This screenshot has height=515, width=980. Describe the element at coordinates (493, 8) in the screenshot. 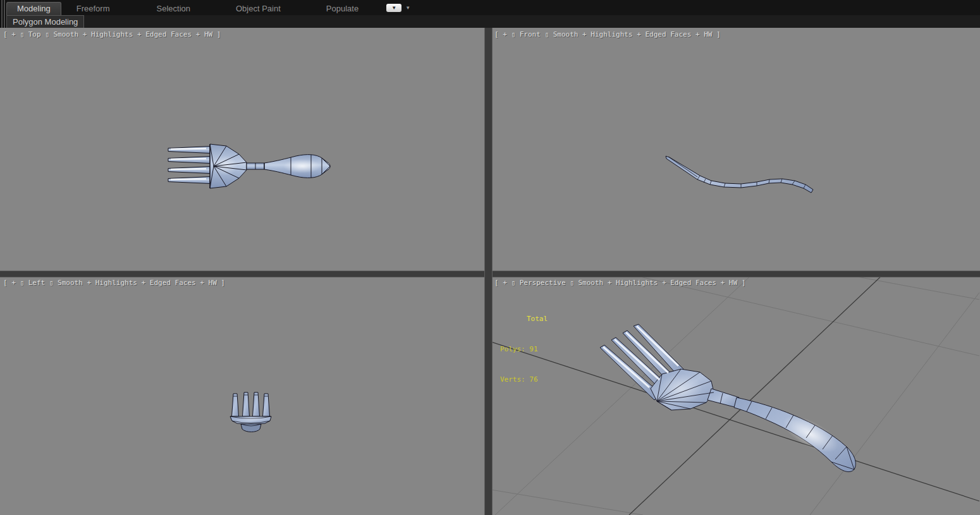

I see `ribbon-tab-row: Modeling Freeform Selection Object Paint…` at that location.